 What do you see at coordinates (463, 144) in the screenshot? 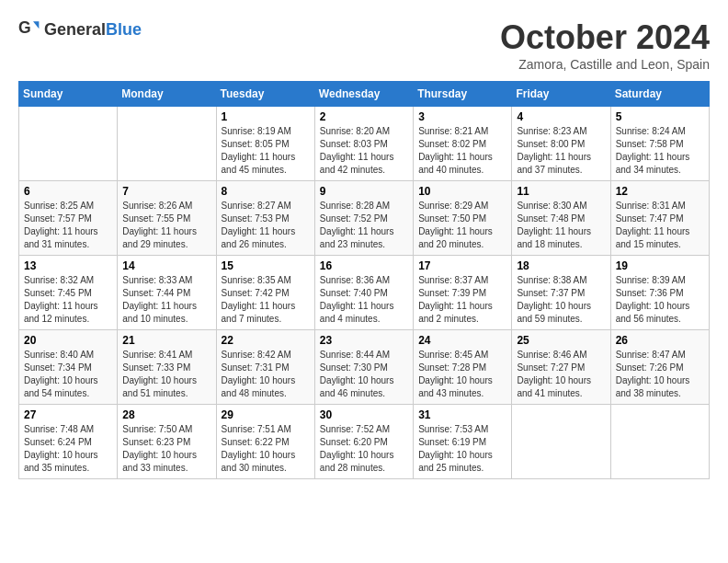
I see `calendar-cell: 3Sunrise: 8:21 AM Sunset: 8:02 PM Daylig…` at bounding box center [463, 144].